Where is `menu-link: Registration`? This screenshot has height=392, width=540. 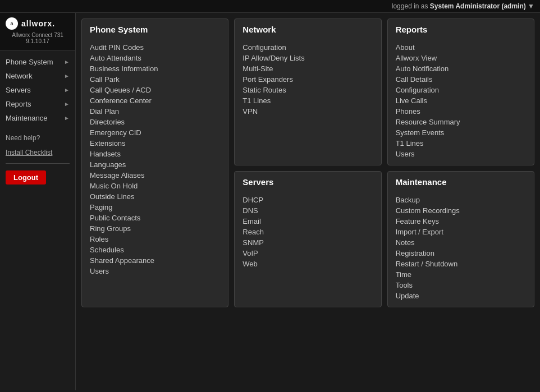
menu-link: Registration is located at coordinates (461, 253).